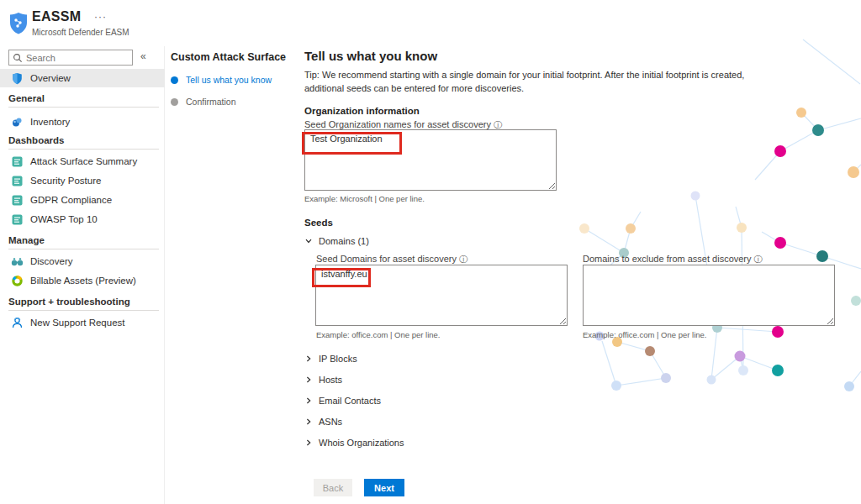 This screenshot has width=861, height=504. What do you see at coordinates (333, 487) in the screenshot?
I see `back-button: Back` at bounding box center [333, 487].